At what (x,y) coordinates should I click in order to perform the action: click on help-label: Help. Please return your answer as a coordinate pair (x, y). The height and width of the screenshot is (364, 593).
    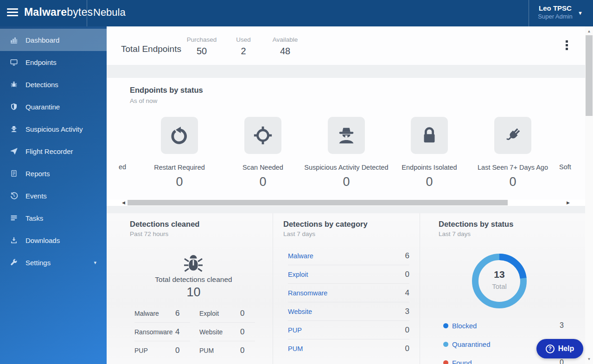
    Looking at the image, I should click on (567, 349).